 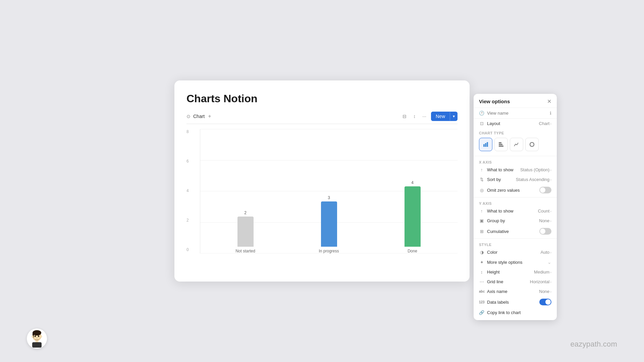 I want to click on data-labels-label: Data labels, so click(x=512, y=302).